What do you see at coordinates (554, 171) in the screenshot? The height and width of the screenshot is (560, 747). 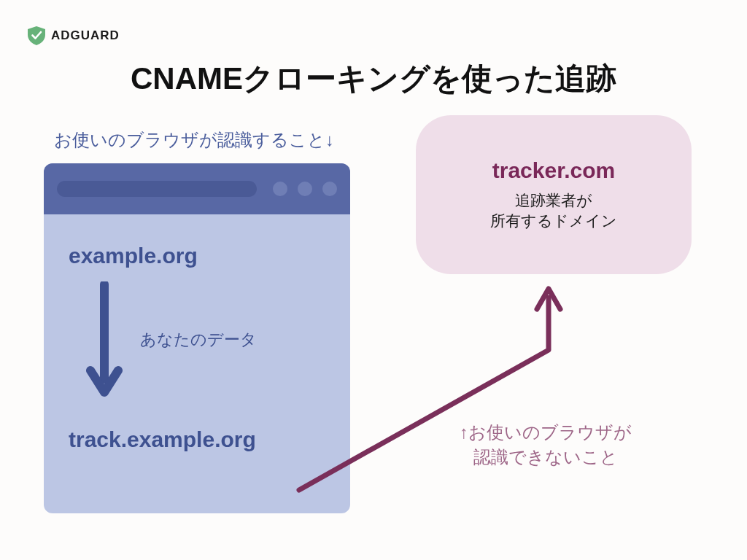 I see `tracker-domain: tracker.com` at bounding box center [554, 171].